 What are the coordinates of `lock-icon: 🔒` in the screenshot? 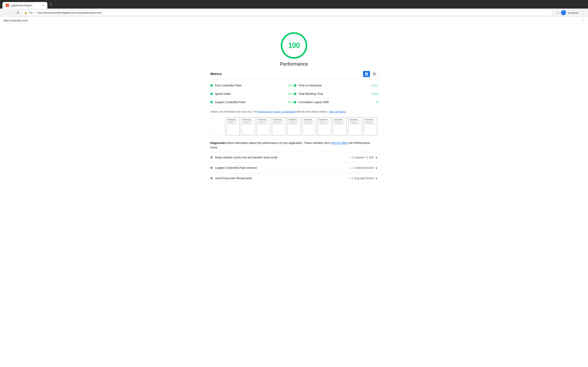 It's located at (26, 13).